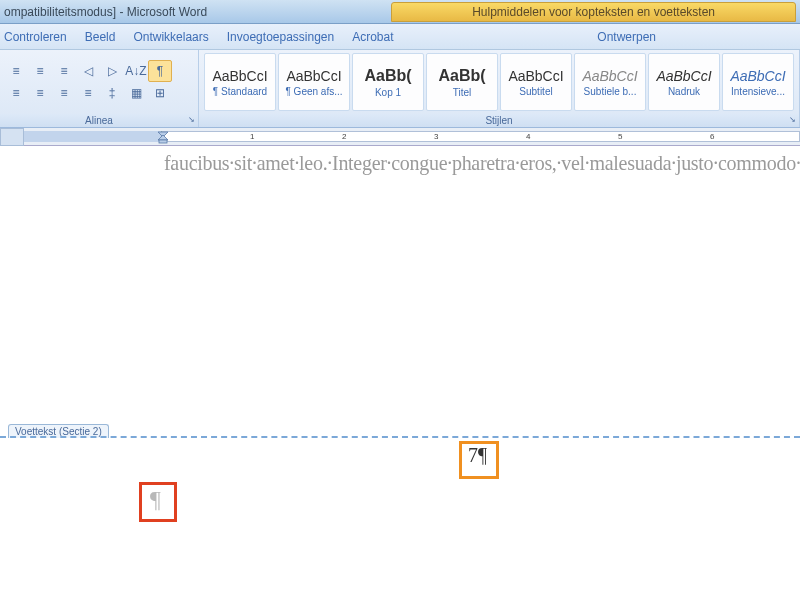 Image resolution: width=800 pixels, height=600 pixels. I want to click on tab-invoegtoepassingen: Invoegtoepassingen, so click(280, 37).